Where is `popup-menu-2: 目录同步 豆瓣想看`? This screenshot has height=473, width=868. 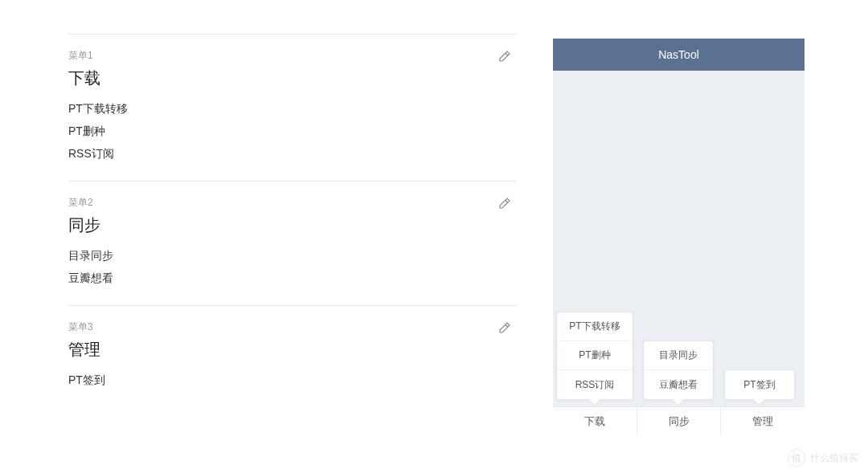 popup-menu-2: 目录同步 豆瓣想看 is located at coordinates (678, 370).